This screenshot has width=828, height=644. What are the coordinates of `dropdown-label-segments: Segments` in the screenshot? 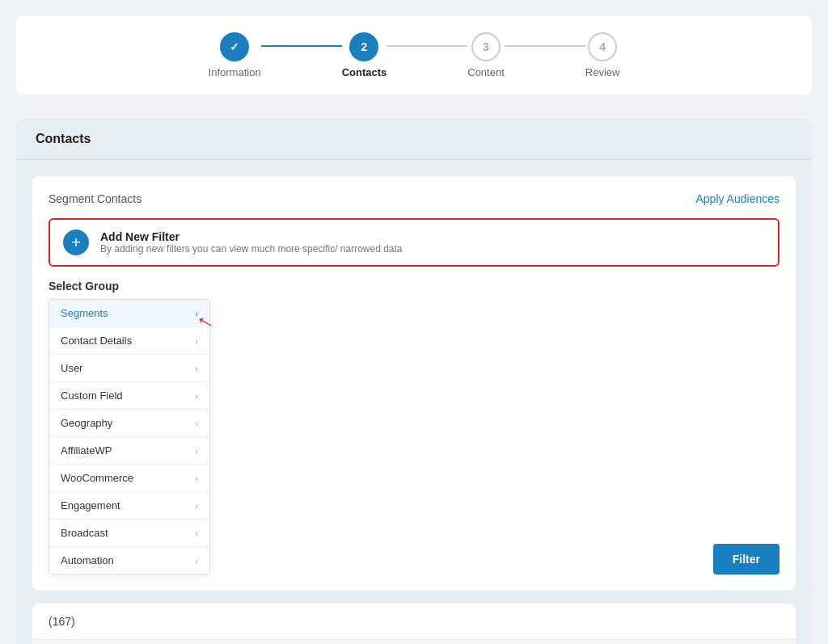 It's located at (84, 314).